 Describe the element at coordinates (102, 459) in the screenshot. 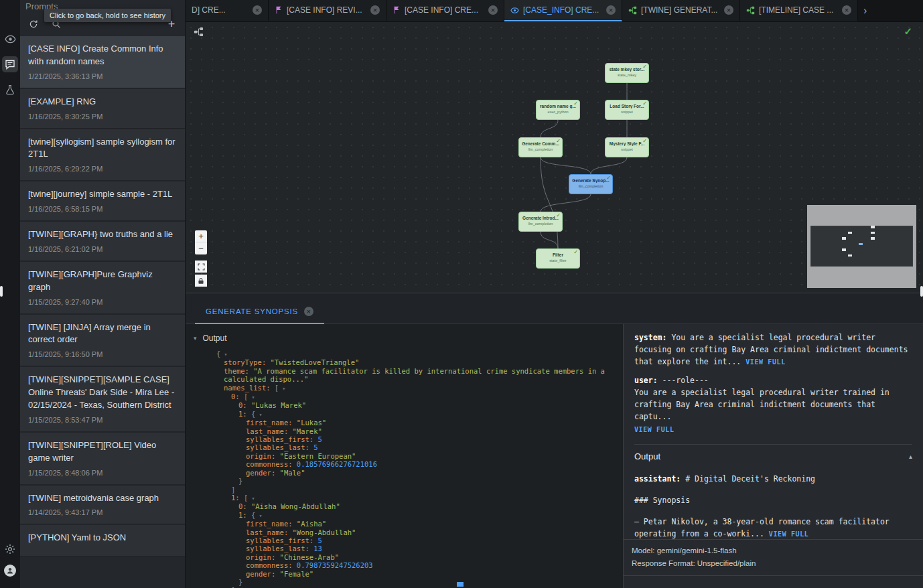

I see `prompt-list-item: [TWINE][SNIPPET][ROLE] Video game writer…` at that location.